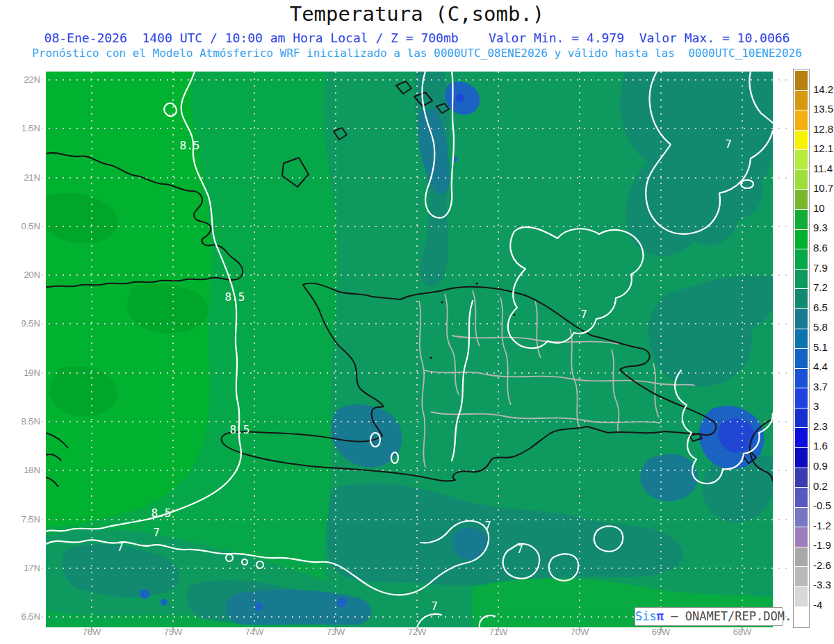  Describe the element at coordinates (824, 486) in the screenshot. I see `colorbar-tick-label: 0.2` at that location.